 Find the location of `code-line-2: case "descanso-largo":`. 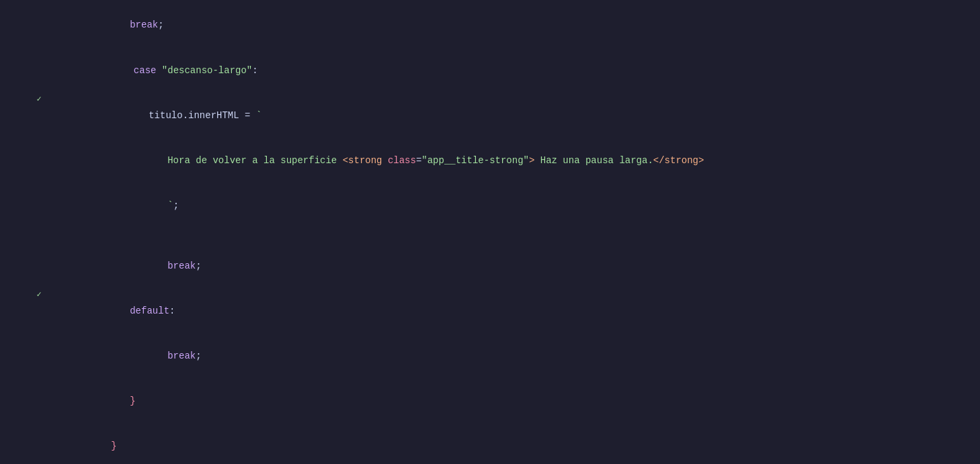

code-line-2: case "descanso-largo": is located at coordinates (490, 70).